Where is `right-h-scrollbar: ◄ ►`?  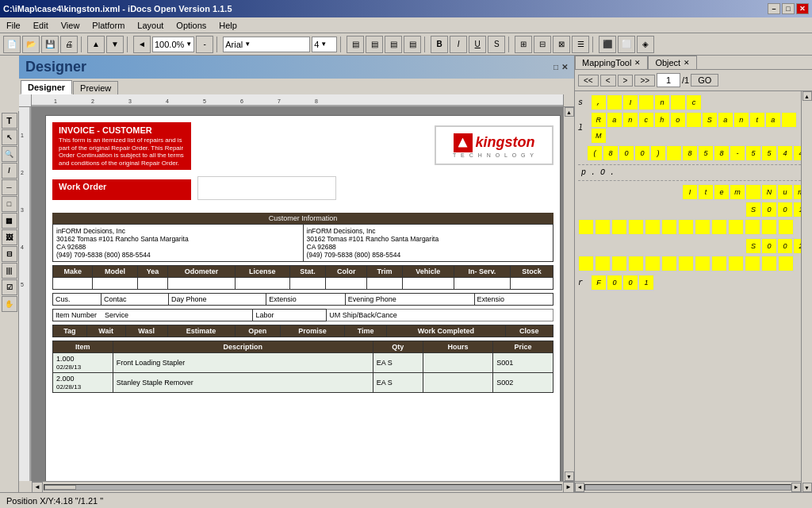 right-h-scrollbar: ◄ ► is located at coordinates (688, 487).